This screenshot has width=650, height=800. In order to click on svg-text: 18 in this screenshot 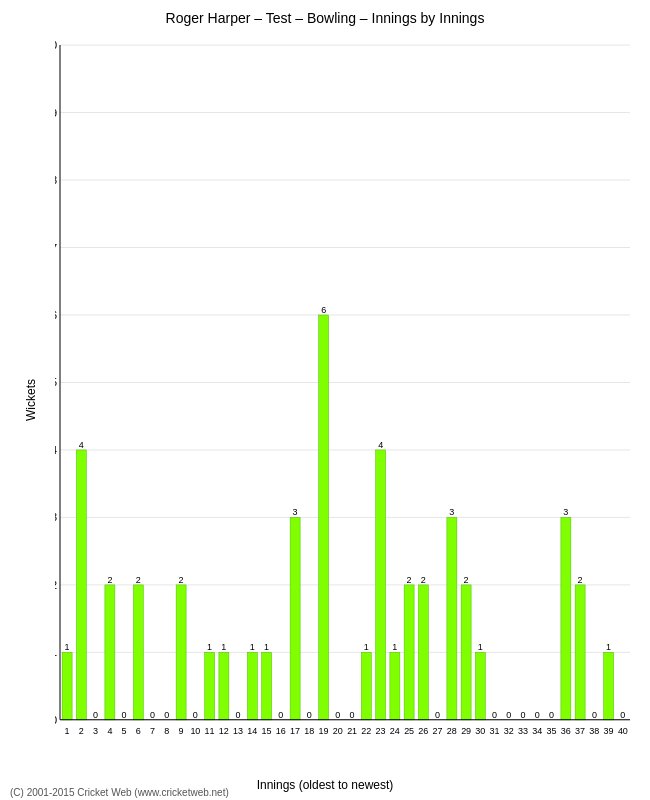, I will do `click(309, 731)`.